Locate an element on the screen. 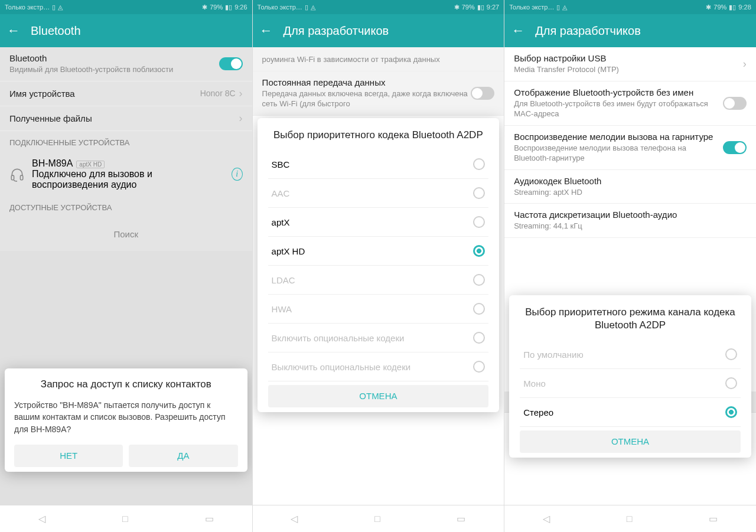 The height and width of the screenshot is (532, 756). channel-option: Стерео is located at coordinates (630, 412).